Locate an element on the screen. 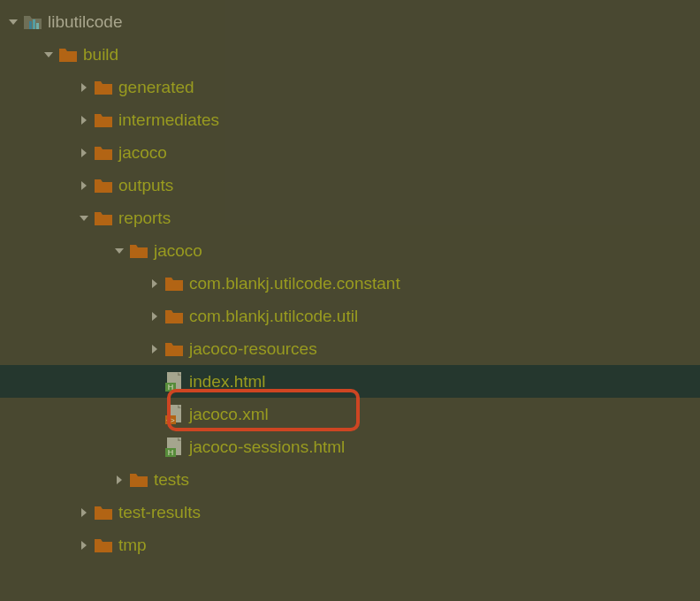 The width and height of the screenshot is (700, 601). tree-row-pkg-constant: com.blankj.utilcode.constant is located at coordinates (350, 283).